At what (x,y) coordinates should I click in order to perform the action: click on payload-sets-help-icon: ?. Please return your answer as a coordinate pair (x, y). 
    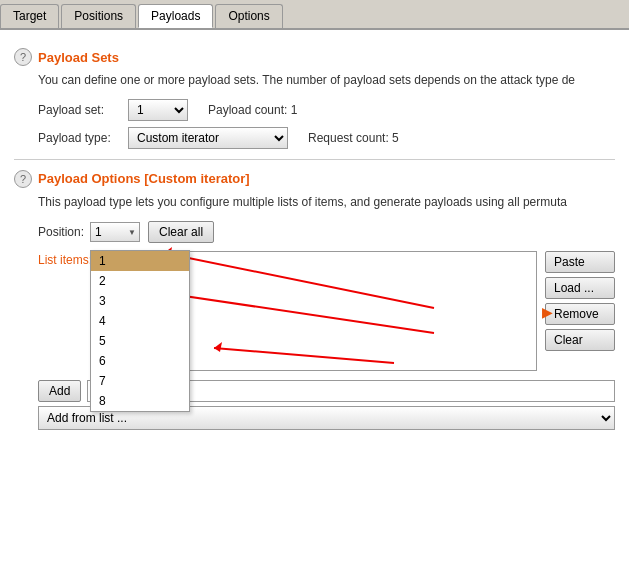
    Looking at the image, I should click on (23, 57).